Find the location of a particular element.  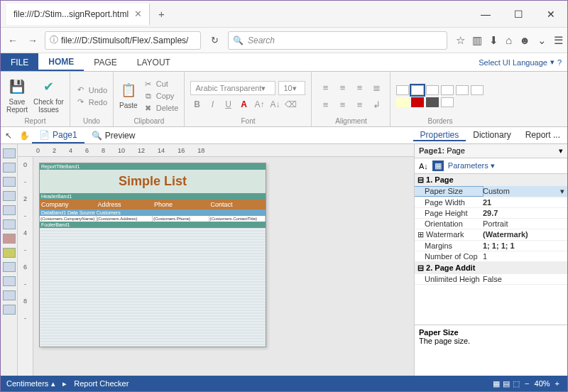

smile-icon: ☻ is located at coordinates (525, 40).